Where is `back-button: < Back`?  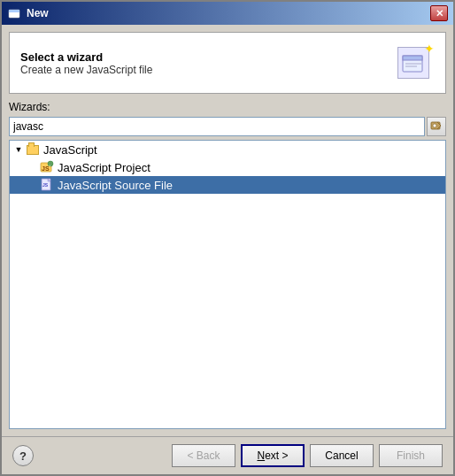 back-button: < Back is located at coordinates (204, 456).